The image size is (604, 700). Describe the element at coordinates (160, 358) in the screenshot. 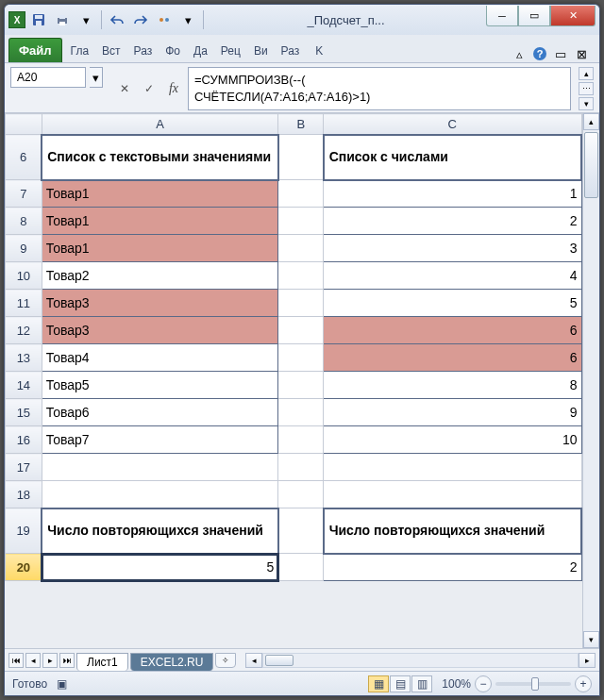

I see `cell: Товар4` at that location.